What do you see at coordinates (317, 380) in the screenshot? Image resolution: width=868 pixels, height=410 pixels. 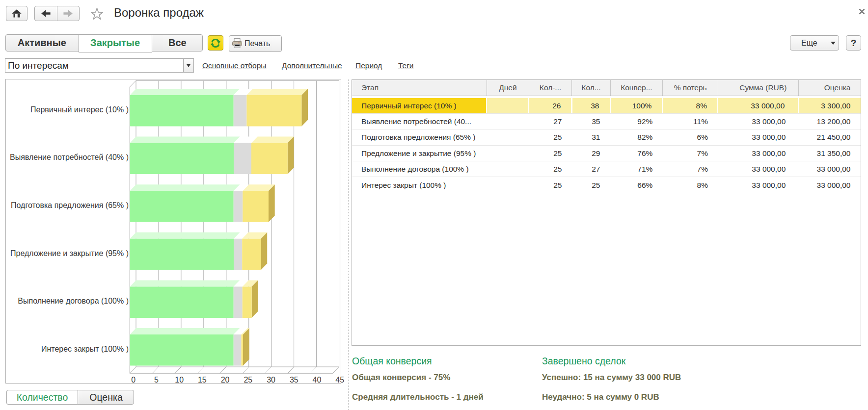 I see `svg-text: 40` at bounding box center [317, 380].